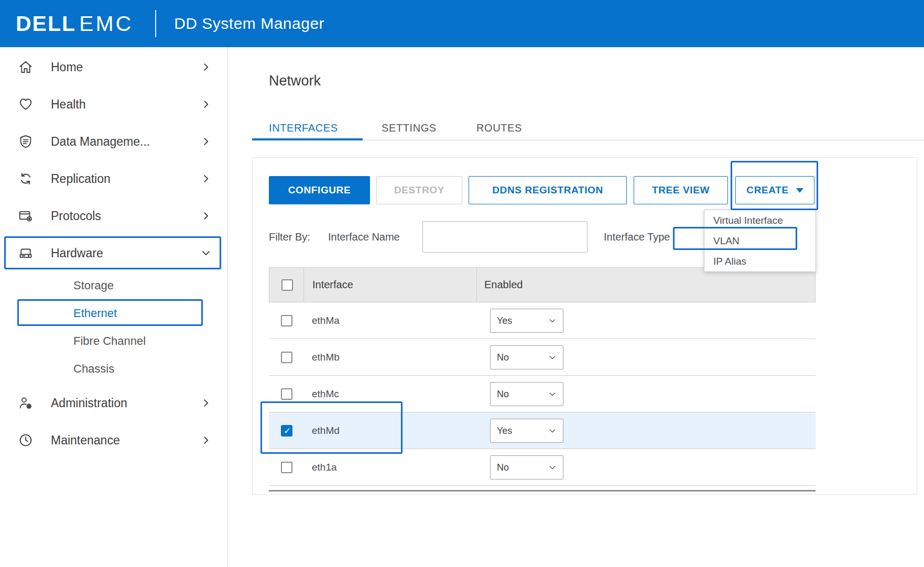 This screenshot has width=924, height=567. I want to click on sidebar-item-replication: Replication, so click(114, 178).